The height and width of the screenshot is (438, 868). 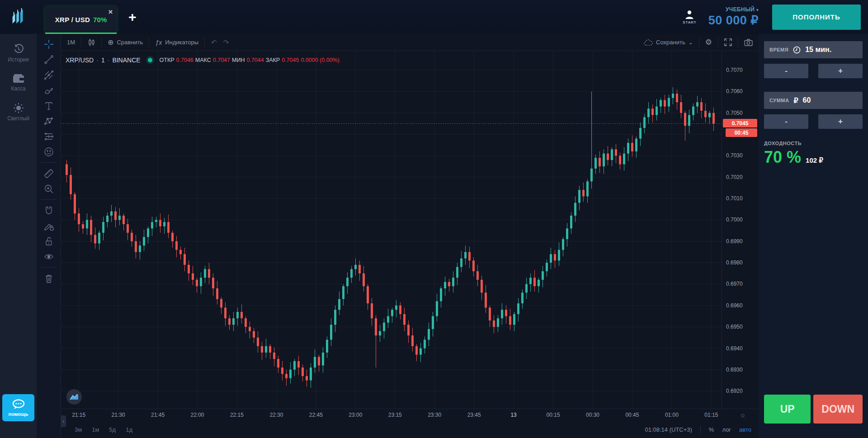 What do you see at coordinates (728, 42) in the screenshot?
I see `fullscreen-button` at bounding box center [728, 42].